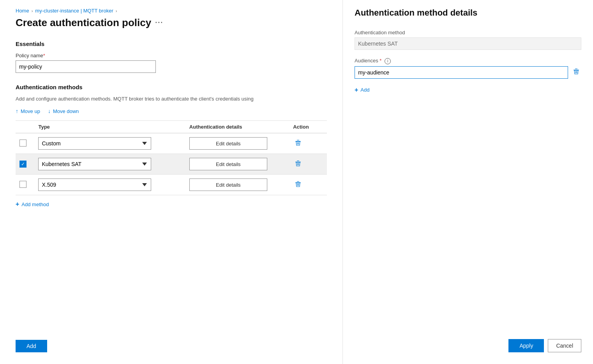 This screenshot has height=364, width=593. Describe the element at coordinates (171, 11) in the screenshot. I see `breadcrumb: Home › my-cluster-instance | MQTT broker…` at that location.